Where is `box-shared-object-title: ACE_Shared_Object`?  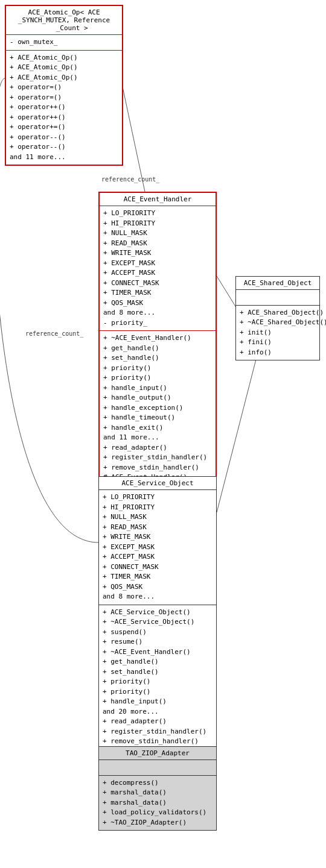 box-shared-object-title: ACE_Shared_Object is located at coordinates (278, 283).